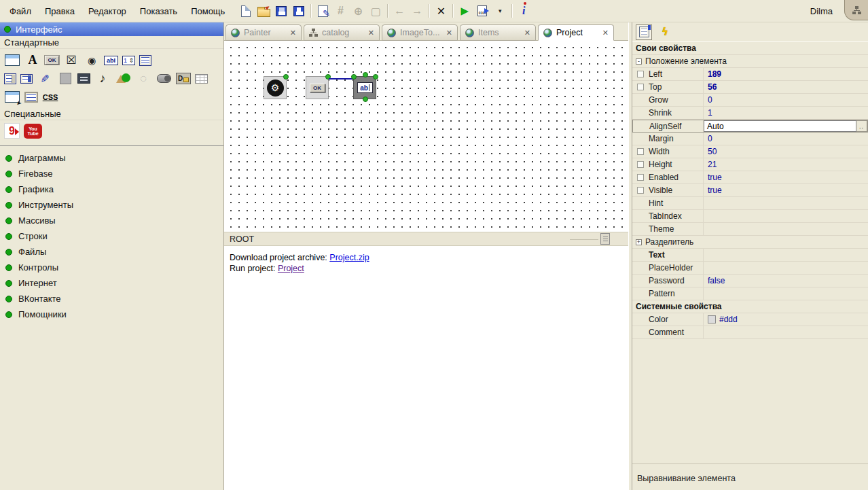  What do you see at coordinates (20, 11) in the screenshot?
I see `menu-file: Файл` at bounding box center [20, 11].